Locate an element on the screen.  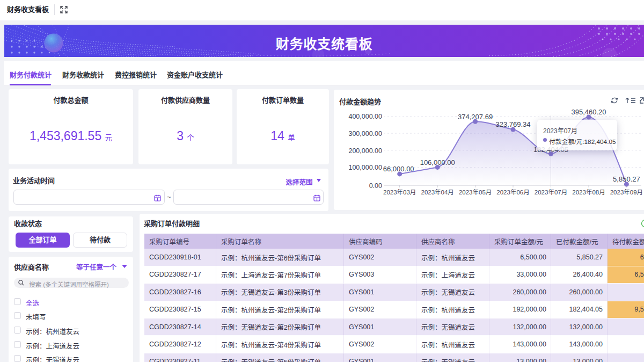
svg-text: 106,000.00 is located at coordinates (438, 162).